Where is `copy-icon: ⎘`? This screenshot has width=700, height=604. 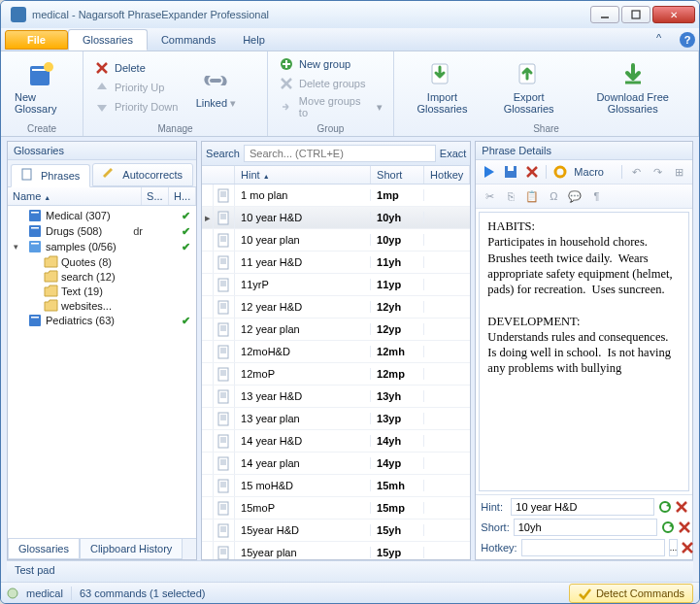
copy-icon: ⎘ is located at coordinates (511, 196).